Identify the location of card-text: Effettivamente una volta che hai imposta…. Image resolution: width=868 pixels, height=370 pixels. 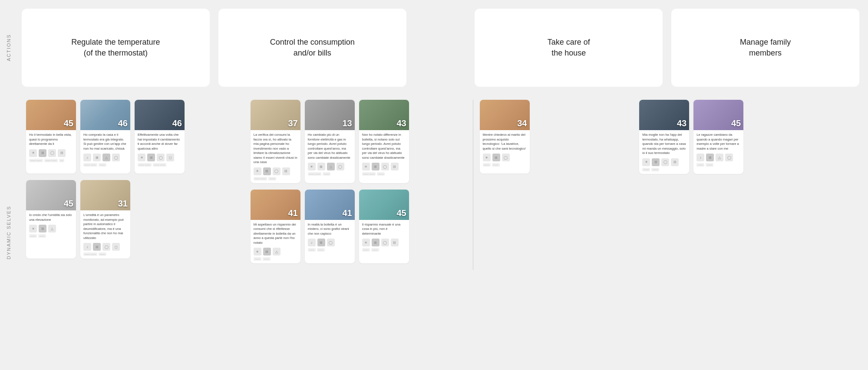
(160, 142).